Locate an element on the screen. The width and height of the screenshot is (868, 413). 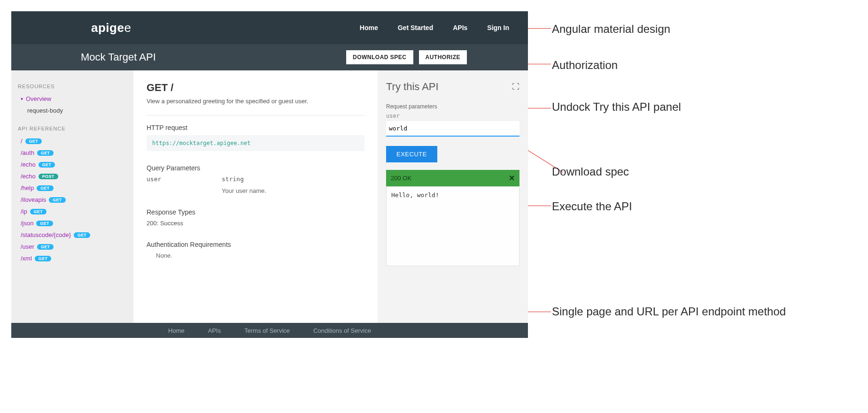
sidebar-endpoint: /helpGET is located at coordinates (72, 188).